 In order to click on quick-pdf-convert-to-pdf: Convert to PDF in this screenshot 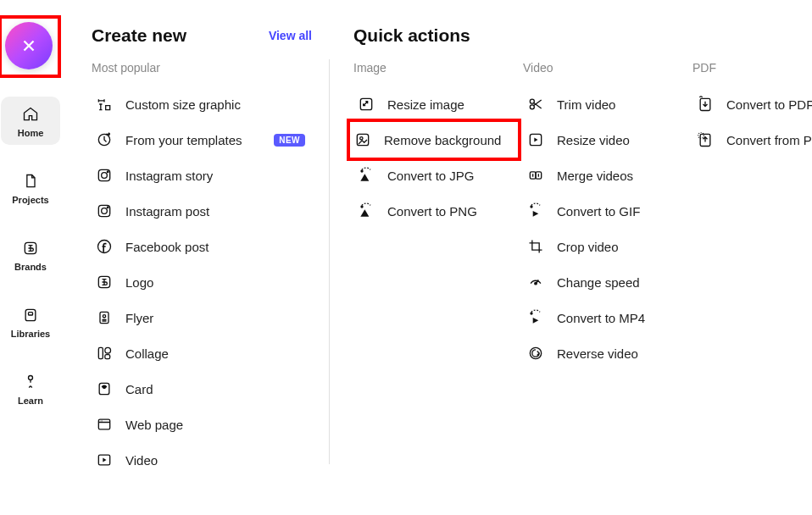, I will do `click(753, 104)`.